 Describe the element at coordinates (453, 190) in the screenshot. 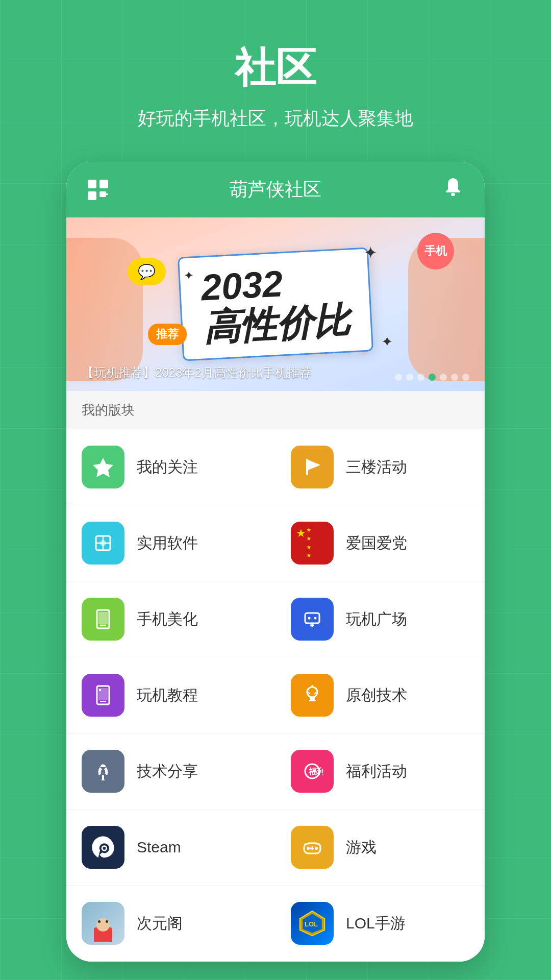

I see `bell-icon` at that location.